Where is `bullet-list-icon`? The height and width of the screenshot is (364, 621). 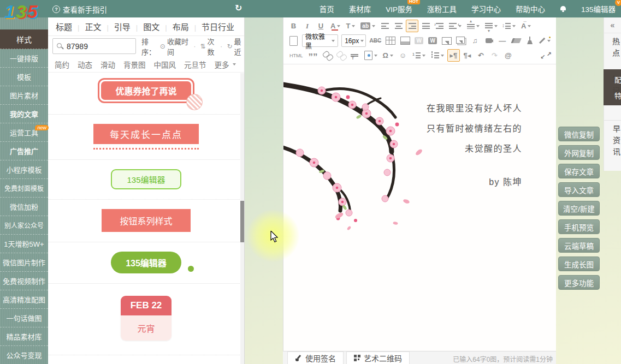 bullet-list-icon is located at coordinates (437, 56).